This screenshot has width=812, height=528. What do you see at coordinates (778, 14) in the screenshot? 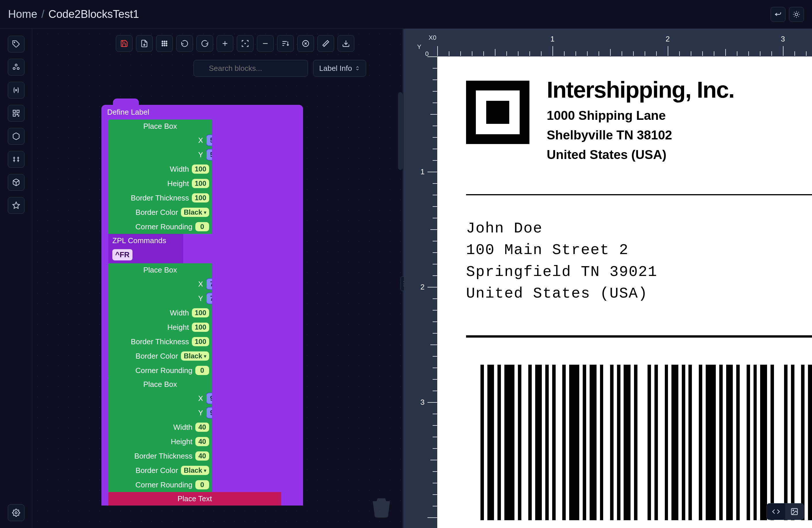
I see `back-button` at bounding box center [778, 14].